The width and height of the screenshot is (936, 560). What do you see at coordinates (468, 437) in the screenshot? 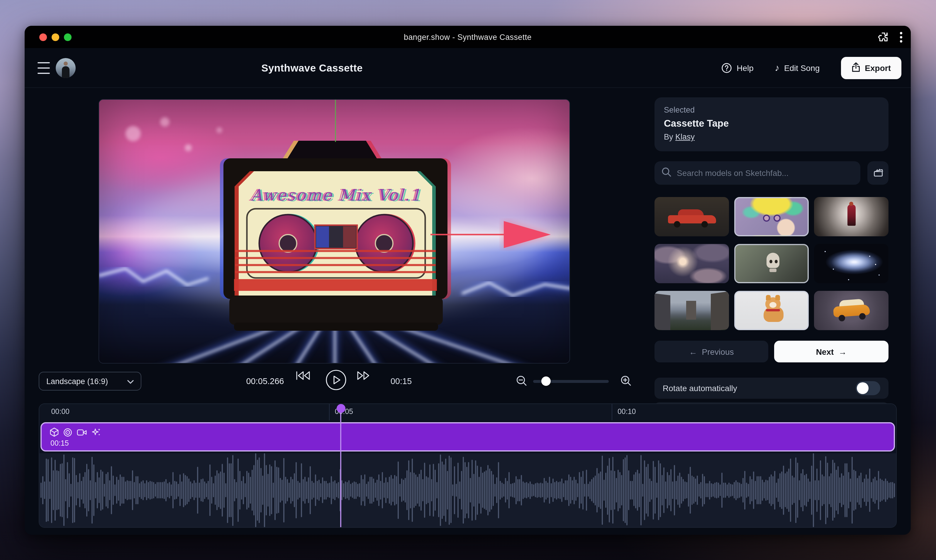
I see `video-clip: 00:15` at bounding box center [468, 437].